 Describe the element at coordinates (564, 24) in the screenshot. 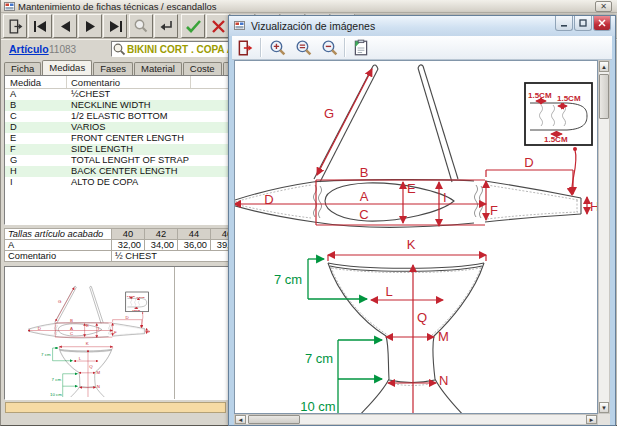

I see `minimize-button` at that location.